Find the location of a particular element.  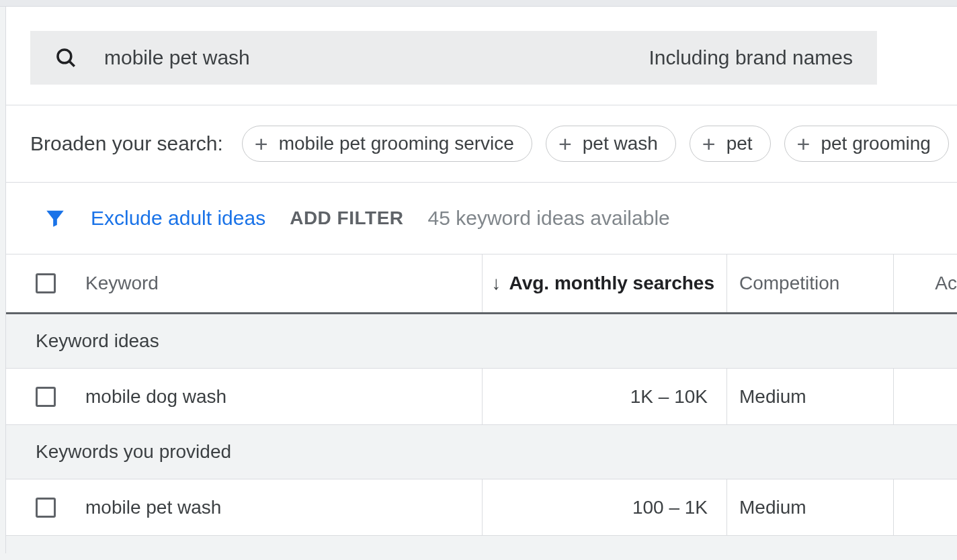

select-all-cell is located at coordinates (46, 283).